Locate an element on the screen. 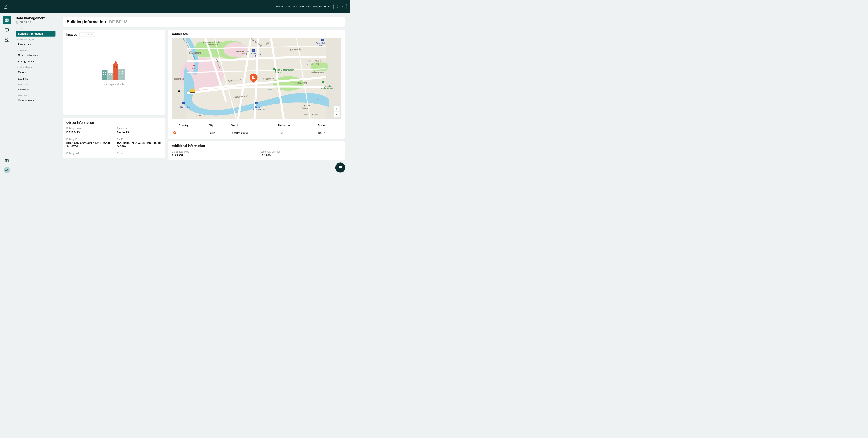  zoom-in-button: + is located at coordinates (337, 109).